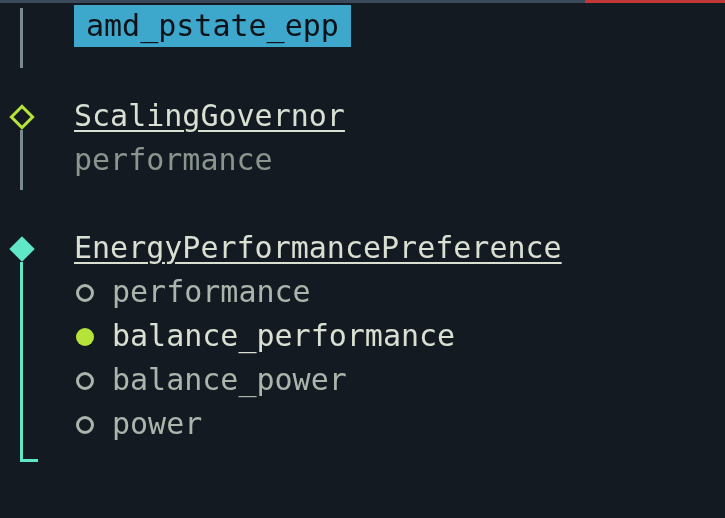 Image resolution: width=725 pixels, height=518 pixels. What do you see at coordinates (22, 248) in the screenshot?
I see `section-marker-diamond-solid-icon` at bounding box center [22, 248].